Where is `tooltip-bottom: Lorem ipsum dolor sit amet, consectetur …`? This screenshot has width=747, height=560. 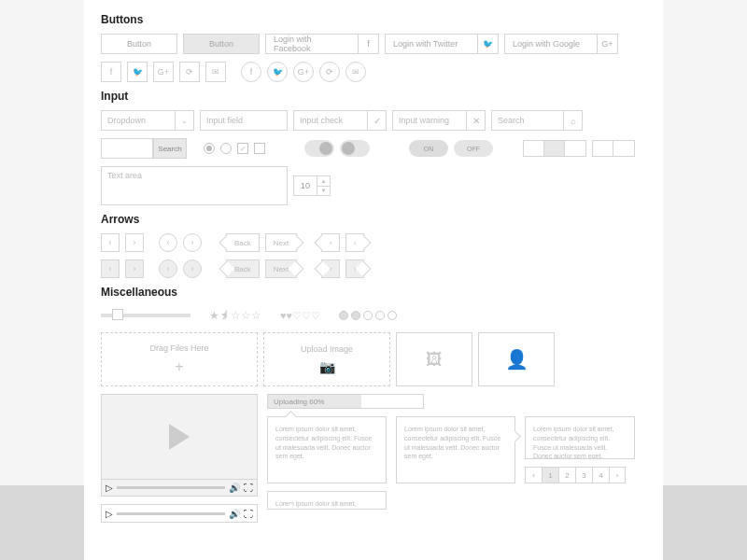
tooltip-bottom: Lorem ipsum dolor sit amet, consectetur … is located at coordinates (327, 500).